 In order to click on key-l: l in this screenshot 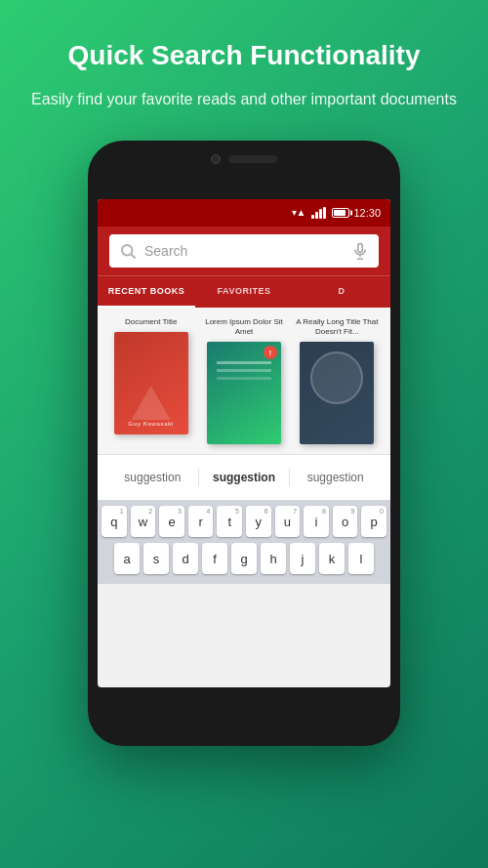, I will do `click(361, 558)`.